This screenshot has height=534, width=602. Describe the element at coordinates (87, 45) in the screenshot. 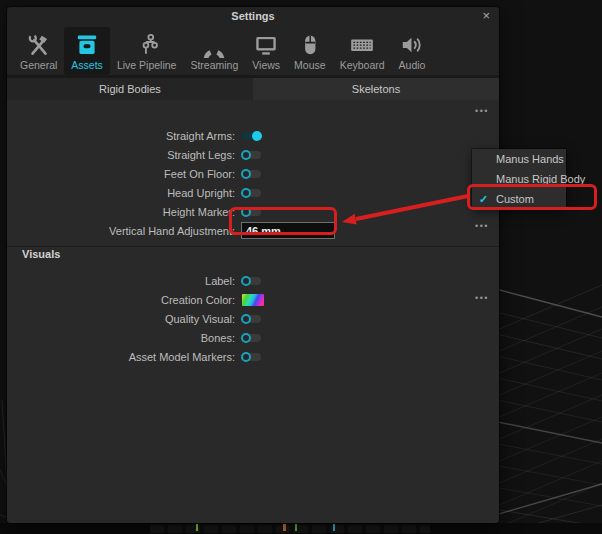

I see `assets-bin-icon` at that location.